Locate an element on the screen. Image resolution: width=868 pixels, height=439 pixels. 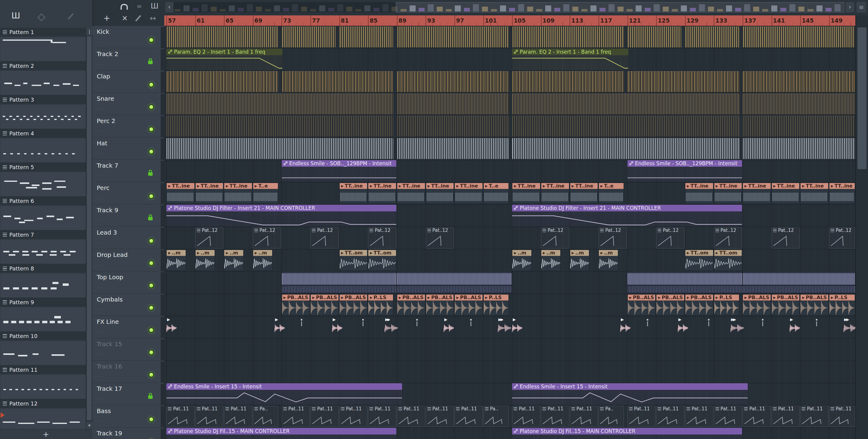
track-header: Kick... is located at coordinates (127, 37).